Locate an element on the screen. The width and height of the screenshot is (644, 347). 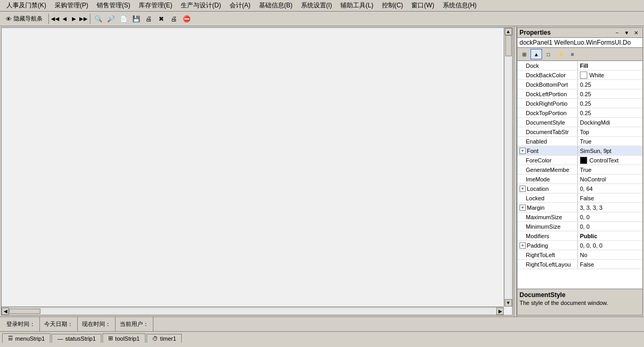
prop-key-margin: +Margin is located at coordinates (547, 207).